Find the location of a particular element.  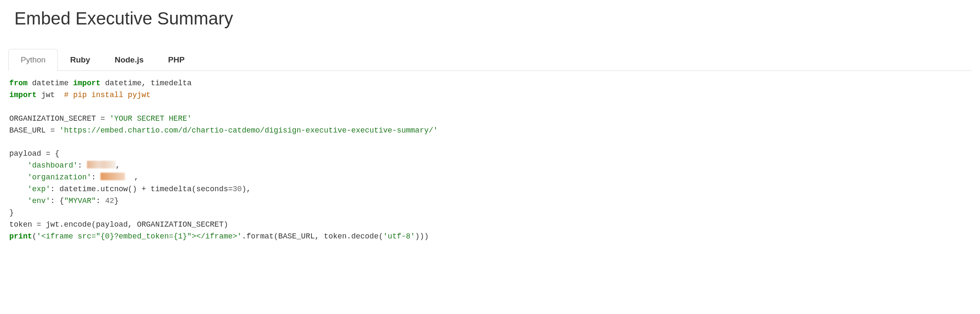

code-module: datetime is located at coordinates (50, 83).